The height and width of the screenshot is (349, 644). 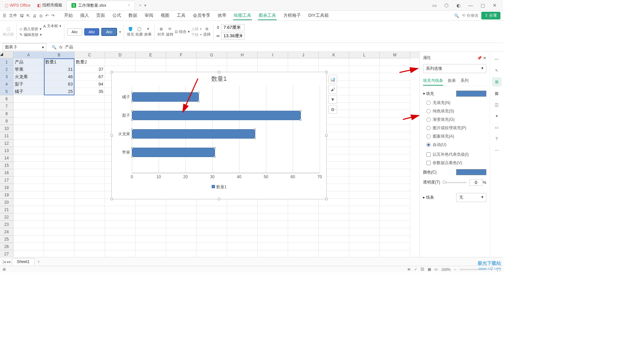 What do you see at coordinates (219, 136) in the screenshot?
I see `chart-object: 数量1 010203040506070 橘子梨子火龙果苹果 数量1 📊 🖌 ▼ …` at bounding box center [219, 136].